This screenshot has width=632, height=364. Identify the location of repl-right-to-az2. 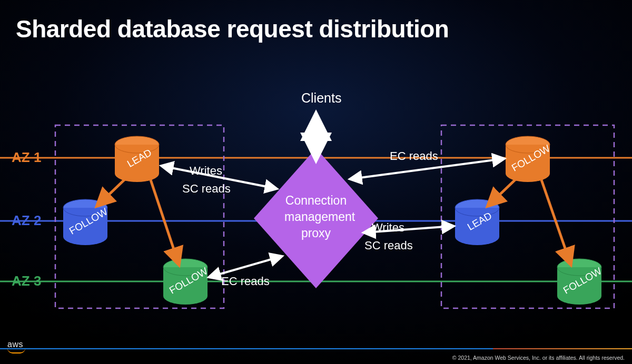
(503, 191).